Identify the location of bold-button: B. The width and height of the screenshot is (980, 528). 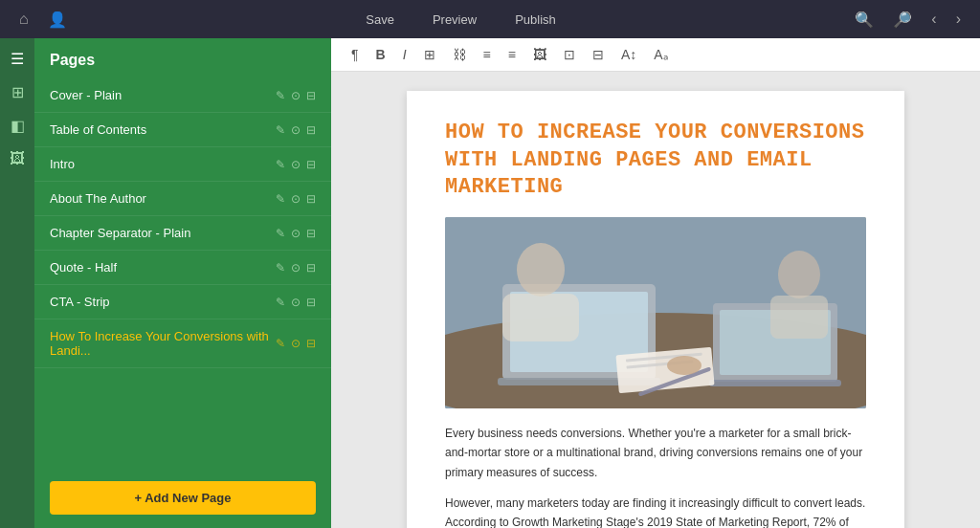
(381, 55).